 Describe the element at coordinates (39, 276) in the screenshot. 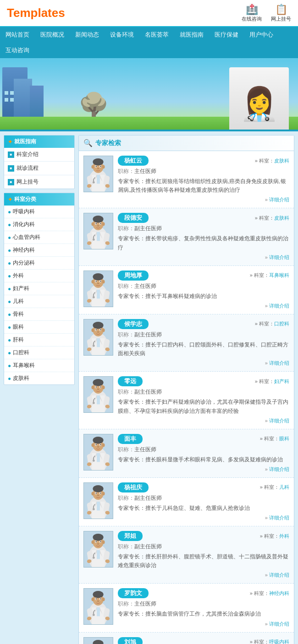

I see `dept-item-5: ●外科` at that location.